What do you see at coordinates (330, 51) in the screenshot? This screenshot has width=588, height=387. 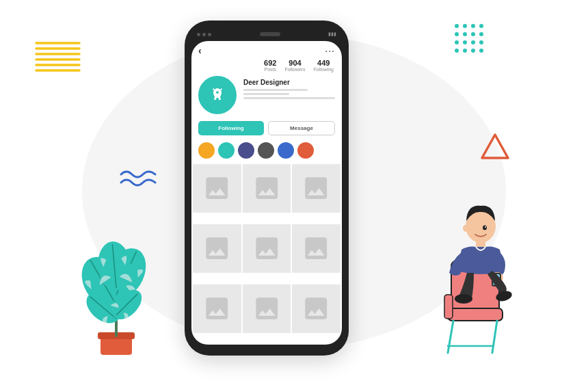 I see `more-options-icon: ···` at bounding box center [330, 51].